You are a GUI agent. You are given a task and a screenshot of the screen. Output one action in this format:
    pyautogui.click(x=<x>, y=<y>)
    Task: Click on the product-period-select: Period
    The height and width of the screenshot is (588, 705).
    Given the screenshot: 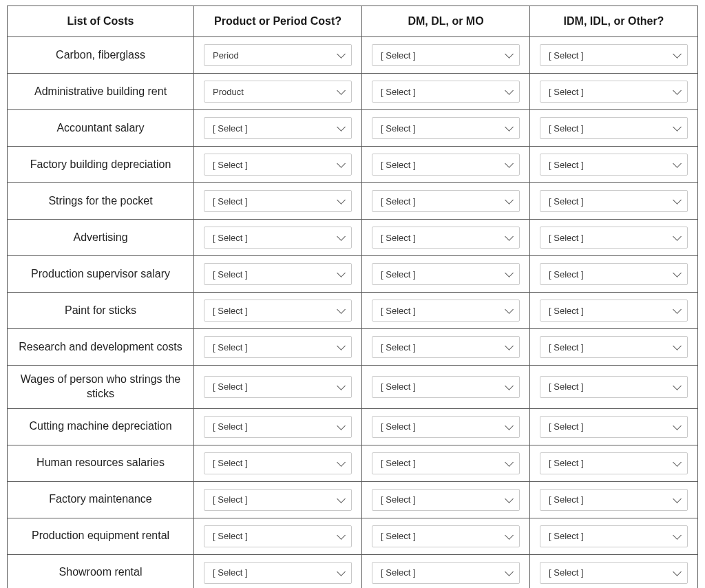 What is the action you would take?
    pyautogui.click(x=278, y=55)
    